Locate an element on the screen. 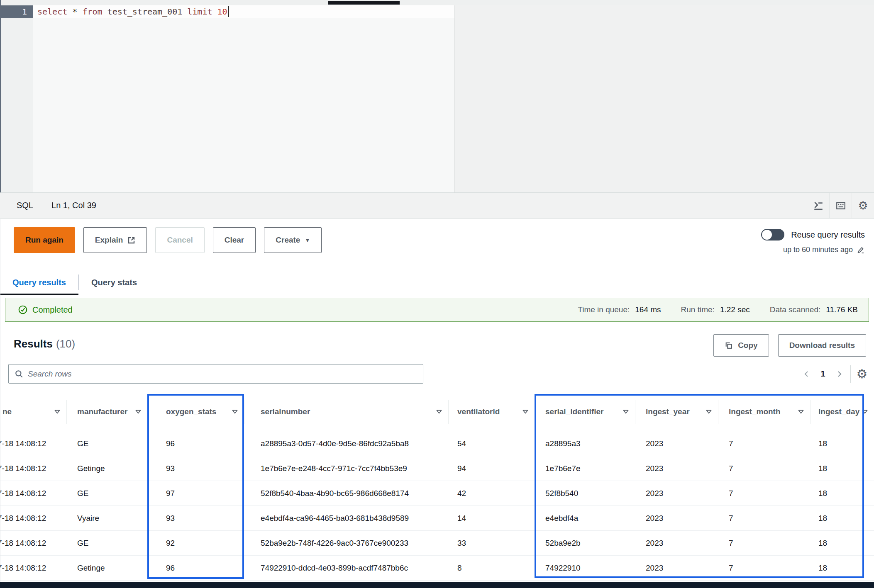 Image resolution: width=874 pixels, height=588 pixels. cell-value: 96 is located at coordinates (170, 568).